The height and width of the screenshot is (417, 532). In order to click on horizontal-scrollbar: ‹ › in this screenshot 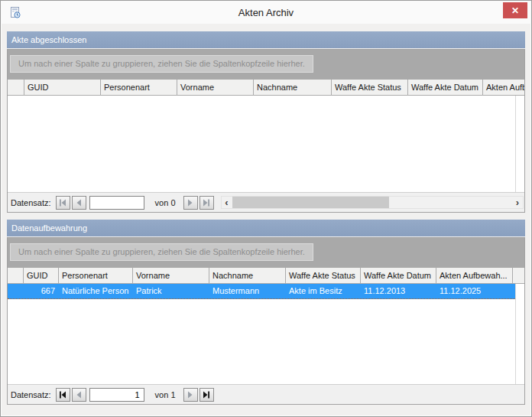, I will do `click(372, 202)`.